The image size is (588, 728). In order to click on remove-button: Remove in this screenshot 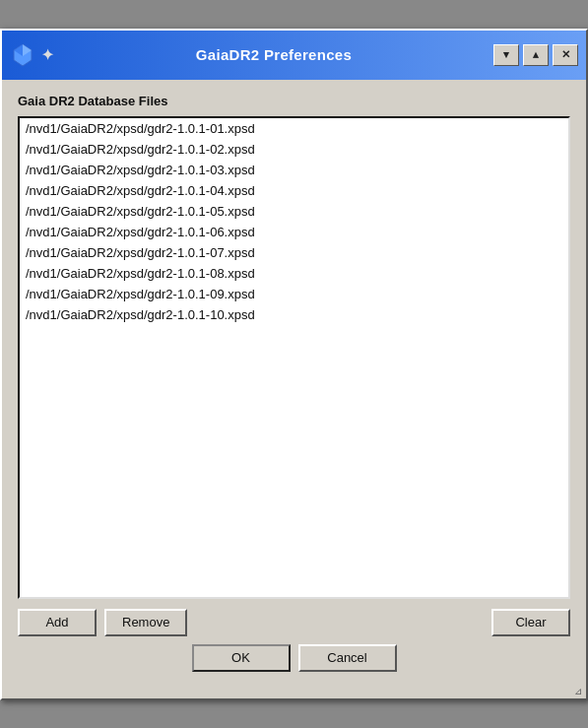, I will do `click(146, 623)`.